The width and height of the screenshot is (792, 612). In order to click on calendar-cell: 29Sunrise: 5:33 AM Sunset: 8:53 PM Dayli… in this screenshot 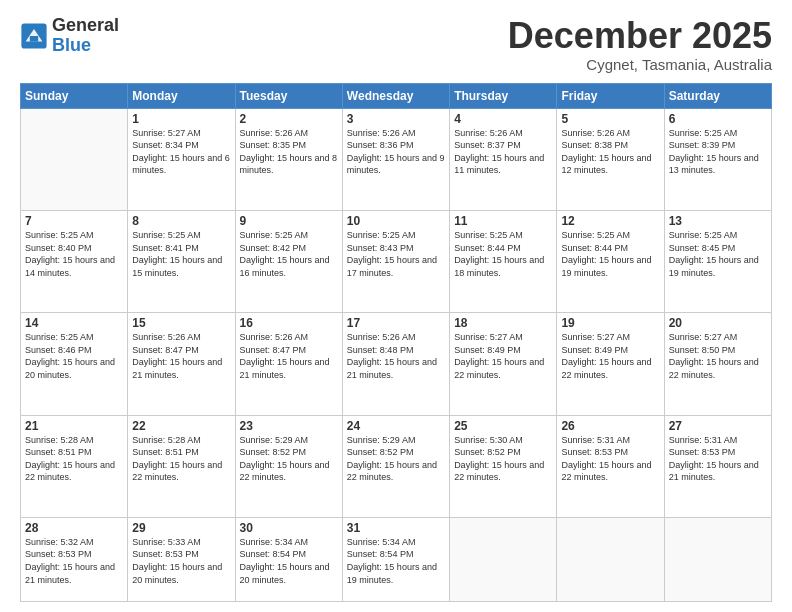, I will do `click(182, 559)`.